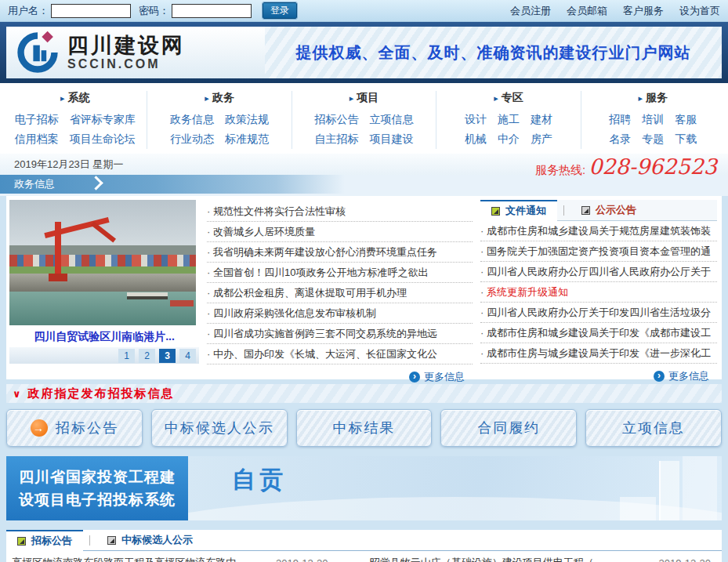 This screenshot has height=562, width=728. I want to click on customer-service-link: 客户服务, so click(643, 11).